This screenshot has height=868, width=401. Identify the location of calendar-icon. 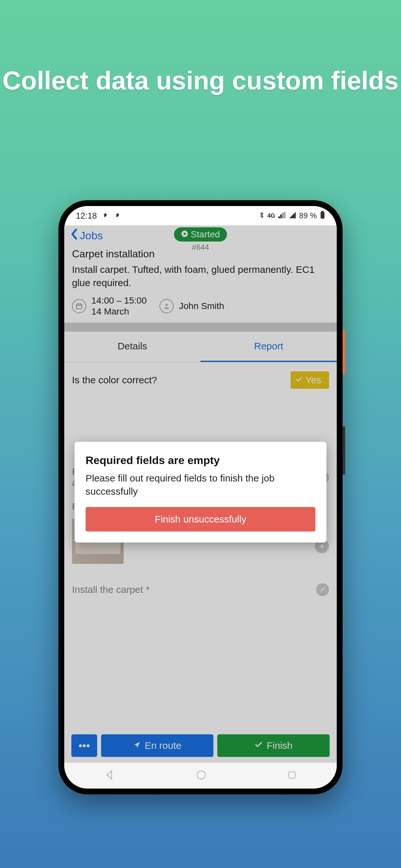
(79, 306).